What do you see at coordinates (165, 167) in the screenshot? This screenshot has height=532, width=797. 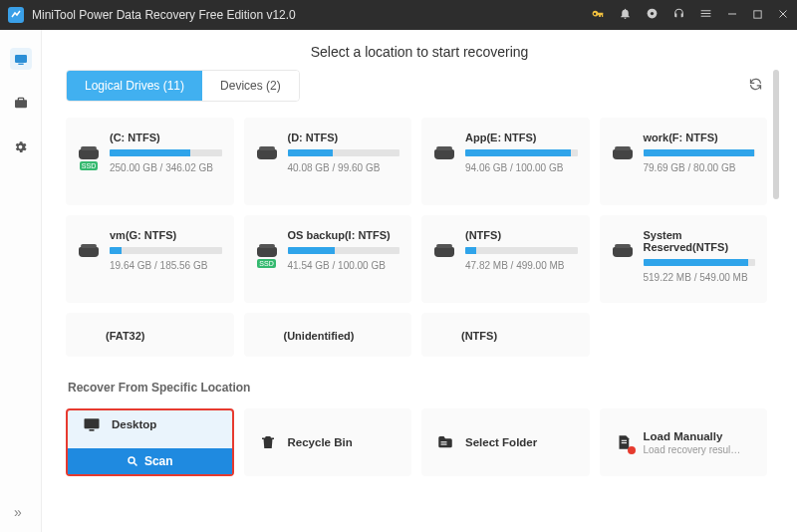 I see `drive-size: 250.00 GB / 346.02 GB` at bounding box center [165, 167].